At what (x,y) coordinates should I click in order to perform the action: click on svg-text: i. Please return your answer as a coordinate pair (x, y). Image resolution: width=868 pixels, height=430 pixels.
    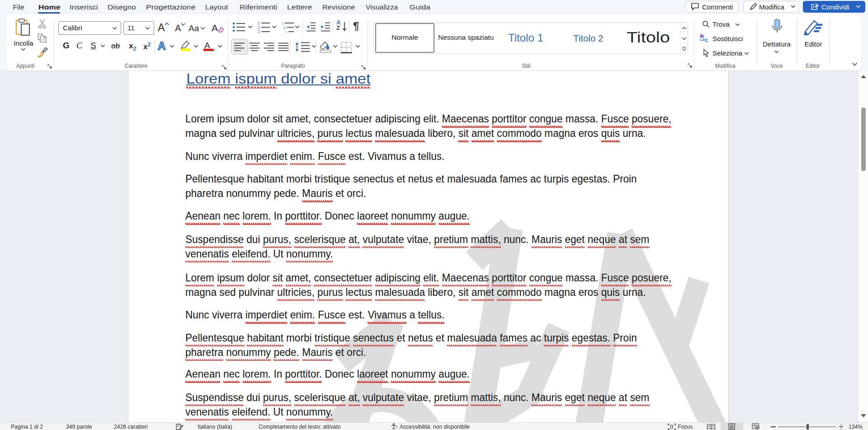
    Looking at the image, I should click on (286, 32).